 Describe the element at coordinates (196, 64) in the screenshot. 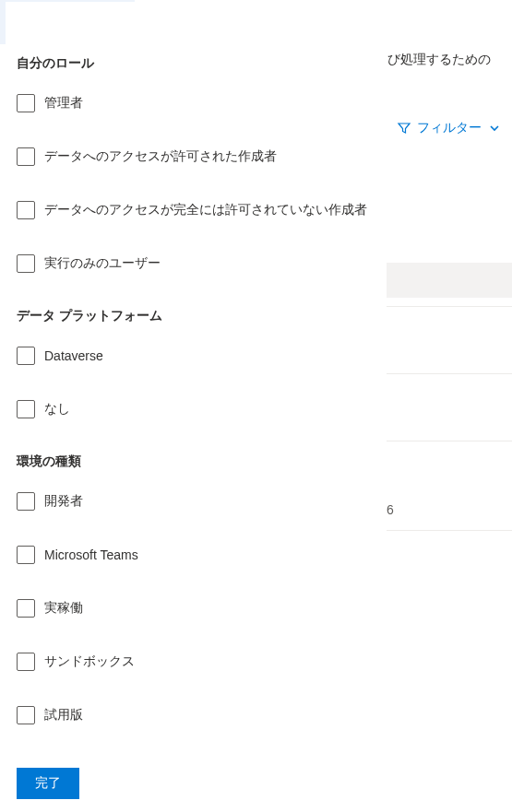

I see `section-title-roles: 自分のロール` at that location.